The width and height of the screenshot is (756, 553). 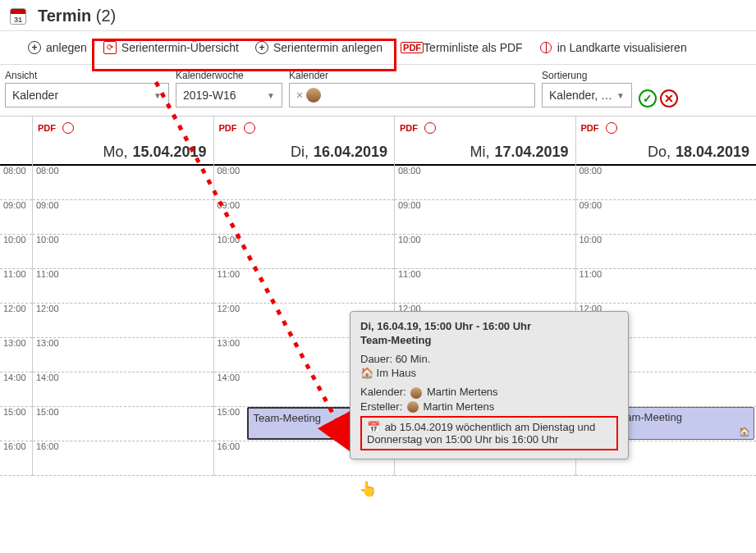 What do you see at coordinates (16, 296) in the screenshot?
I see `time-column: 08:00 09:00 10:00 11:00 12:00 13:00 14:0…` at bounding box center [16, 296].